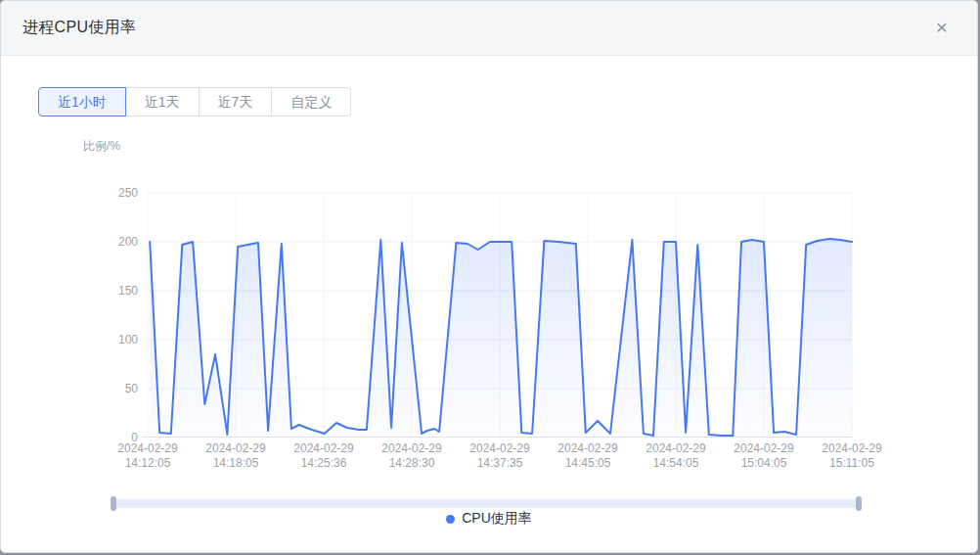  I want to click on x-tick-label: 2024-02-2914:45:05, so click(588, 456).